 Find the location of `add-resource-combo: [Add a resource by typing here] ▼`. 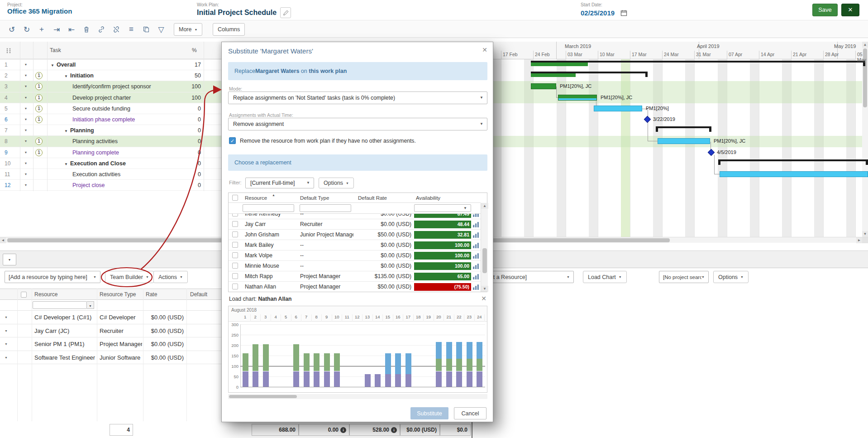

add-resource-combo: [Add a resource by typing here] ▼ is located at coordinates (52, 277).